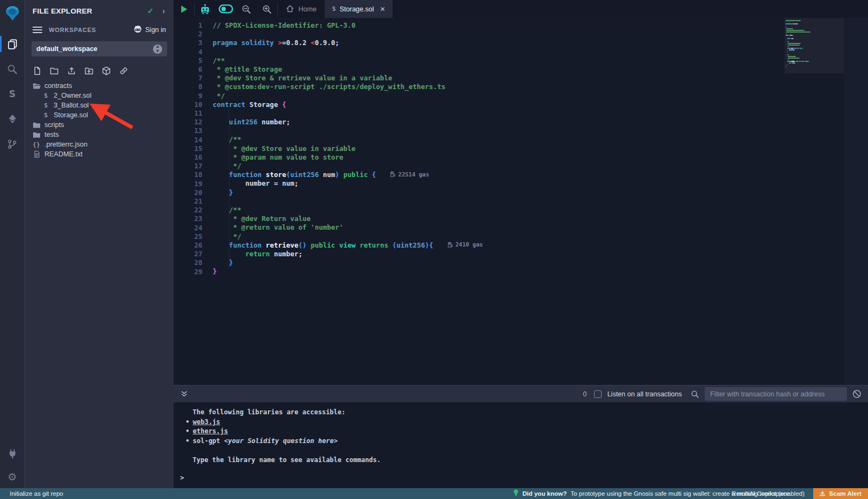 The image size is (868, 499). What do you see at coordinates (99, 105) in the screenshot?
I see `tree-item-3-ballot-sol: S3_Ballot.sol` at bounding box center [99, 105].